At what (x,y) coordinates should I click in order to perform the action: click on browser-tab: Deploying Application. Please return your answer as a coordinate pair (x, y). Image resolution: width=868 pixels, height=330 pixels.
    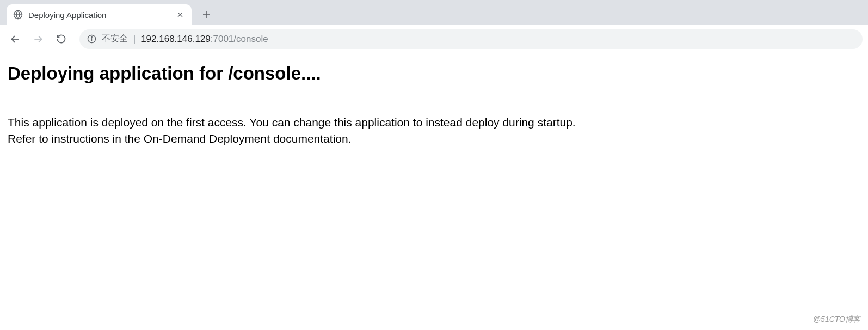
    Looking at the image, I should click on (99, 15).